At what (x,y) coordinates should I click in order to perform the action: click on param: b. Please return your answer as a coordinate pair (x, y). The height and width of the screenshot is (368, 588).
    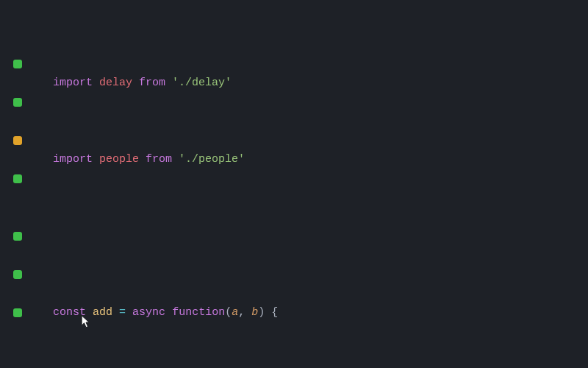
    Looking at the image, I should click on (254, 312).